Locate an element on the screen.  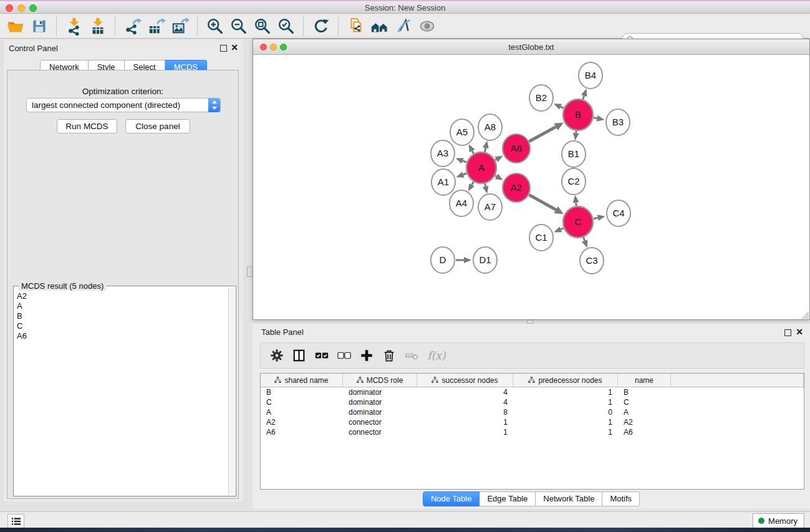
graph-edge-A-A5 is located at coordinates (472, 148).